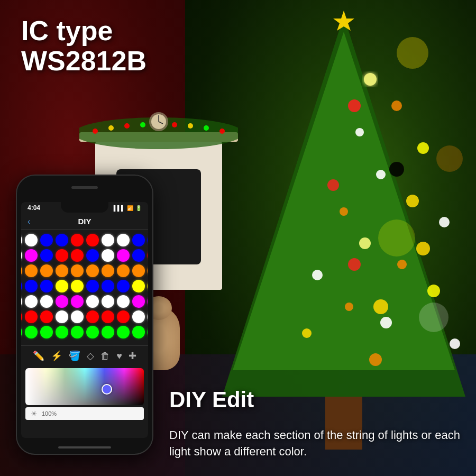  Describe the element at coordinates (120, 356) in the screenshot. I see `heart-tool: ♥` at that location.